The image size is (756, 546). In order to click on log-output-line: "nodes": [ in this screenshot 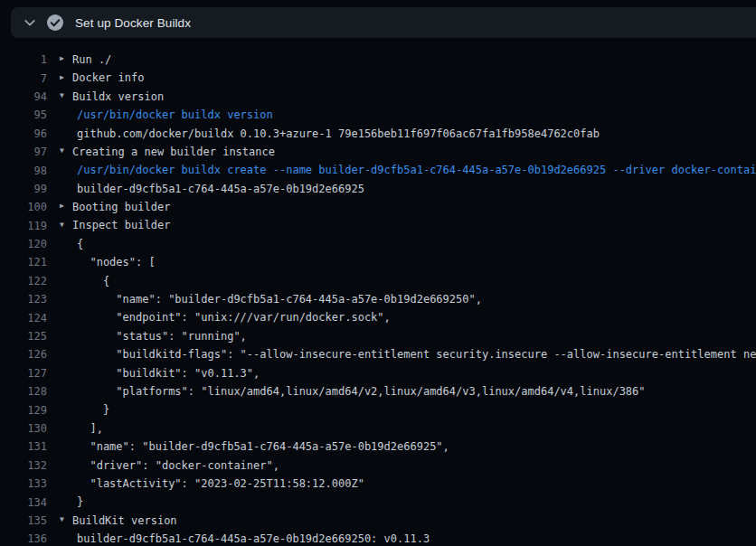, I will do `click(402, 262)`.